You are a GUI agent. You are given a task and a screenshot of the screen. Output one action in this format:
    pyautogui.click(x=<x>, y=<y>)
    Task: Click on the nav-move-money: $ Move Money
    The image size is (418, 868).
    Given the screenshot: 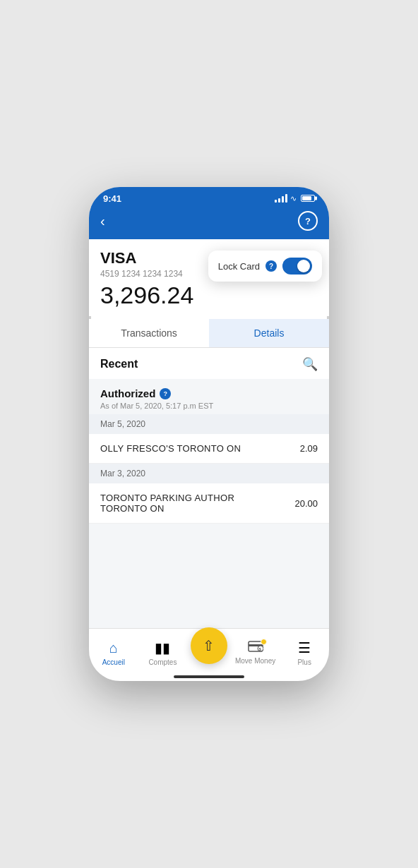 What is the action you would take?
    pyautogui.click(x=256, y=653)
    